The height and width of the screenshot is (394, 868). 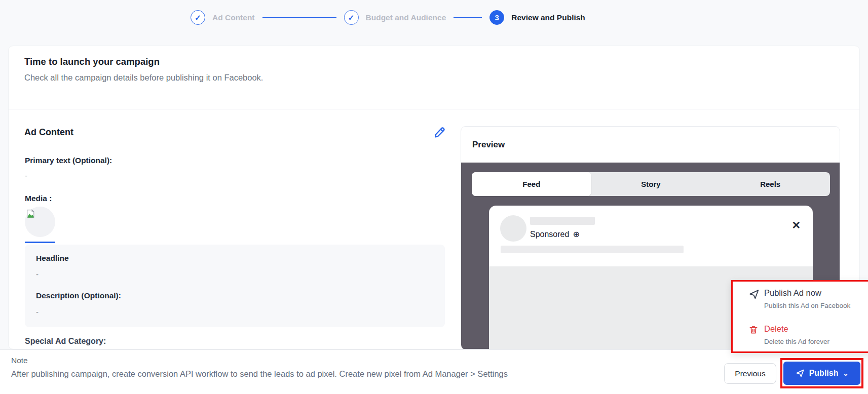 I want to click on previous-button: Previous, so click(x=750, y=374).